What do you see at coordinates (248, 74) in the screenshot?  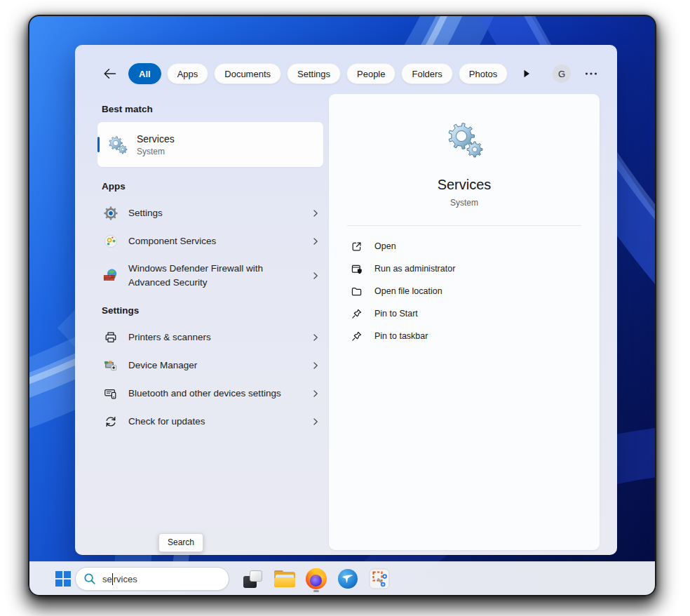 I see `filter-pill-documents: Documents` at bounding box center [248, 74].